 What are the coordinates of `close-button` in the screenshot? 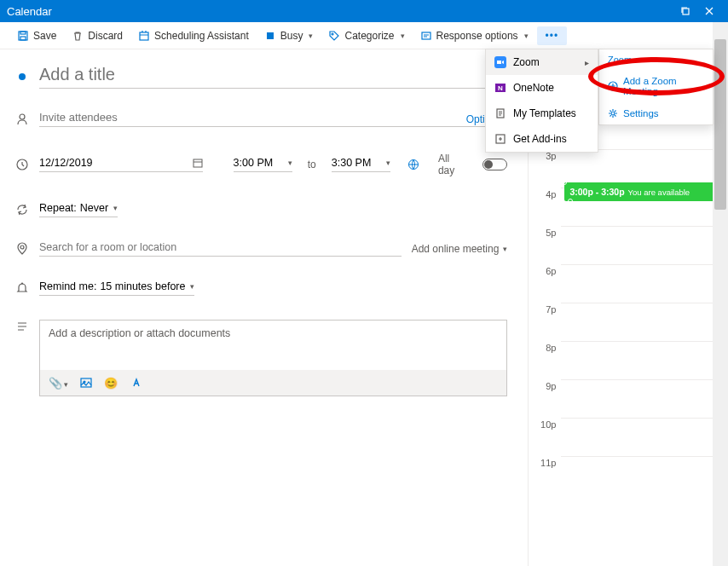 It's located at (709, 11).